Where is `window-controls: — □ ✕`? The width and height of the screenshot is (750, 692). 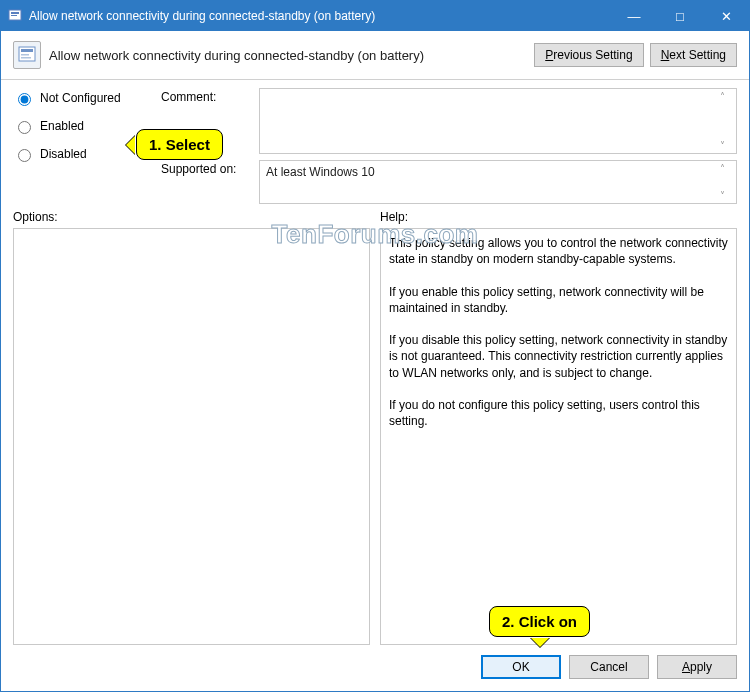
window-controls: — □ ✕ is located at coordinates (680, 16).